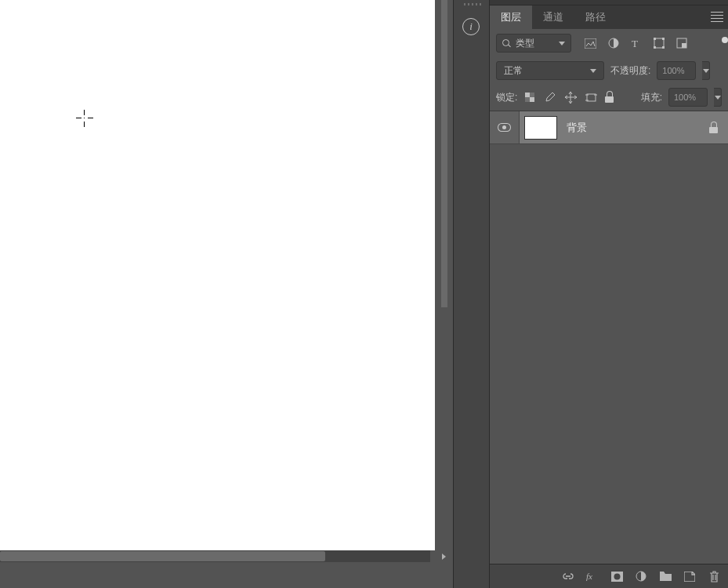 The height and width of the screenshot is (588, 728). Describe the element at coordinates (596, 17) in the screenshot. I see `tab-paths: 路径` at that location.